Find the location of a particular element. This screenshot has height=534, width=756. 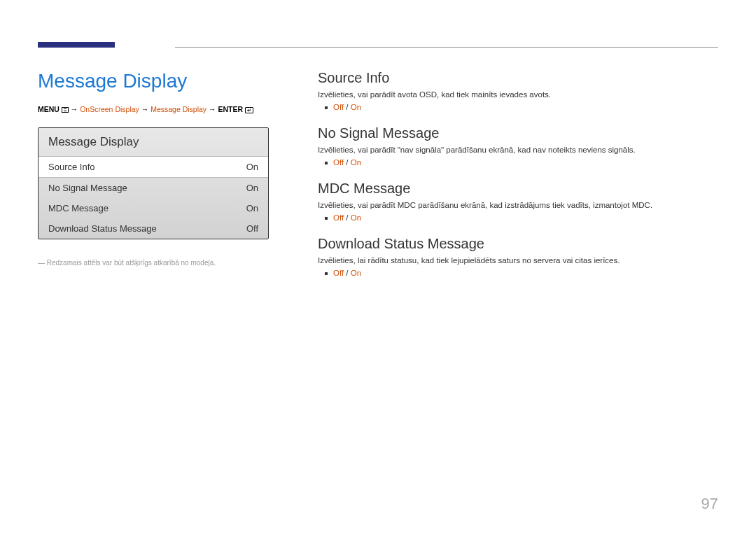

footnote: ― Redzamais attēls var būt atšķirīgs atk… is located at coordinates (153, 263).